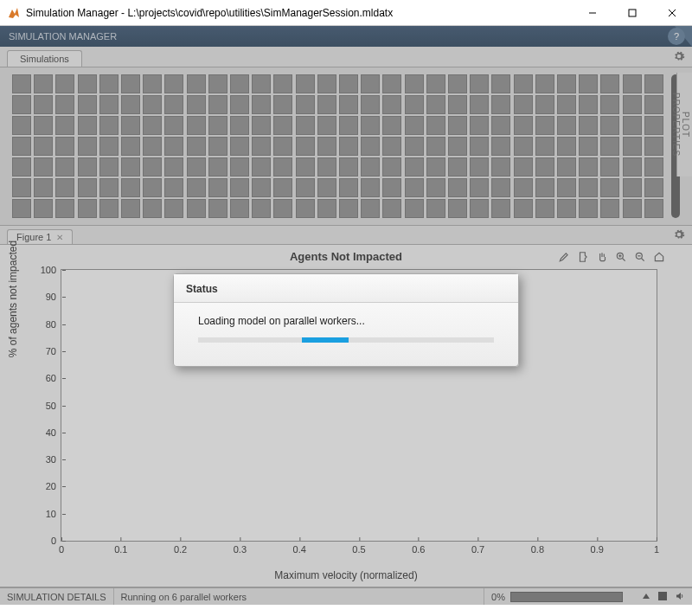  I want to click on simulations-settings-icon, so click(679, 57).